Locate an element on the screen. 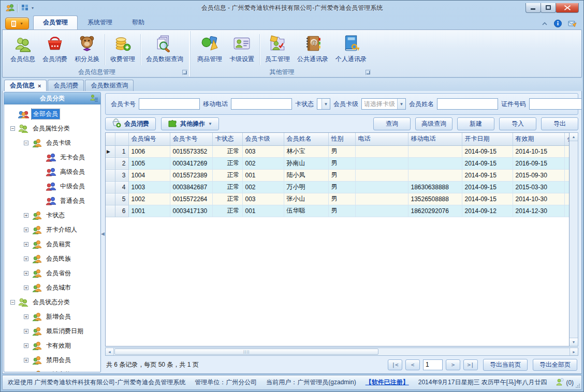 This screenshot has width=584, height=392. prev-page-button: < is located at coordinates (413, 365).